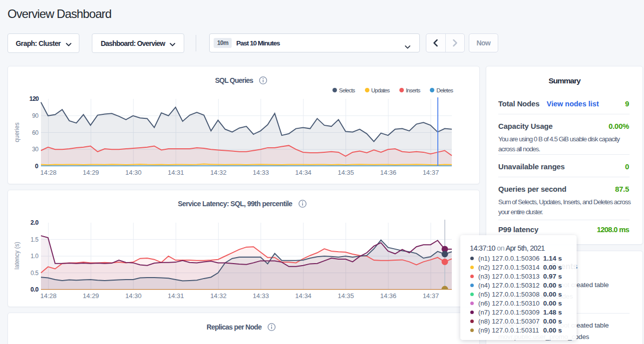  What do you see at coordinates (35, 149) in the screenshot?
I see `svg-text: 30` at bounding box center [35, 149].